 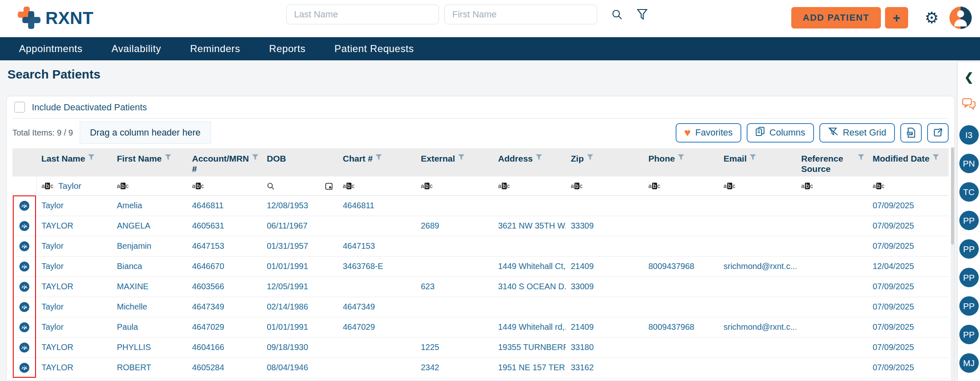 I want to click on sidebar-badge-pn: PN, so click(x=969, y=164).